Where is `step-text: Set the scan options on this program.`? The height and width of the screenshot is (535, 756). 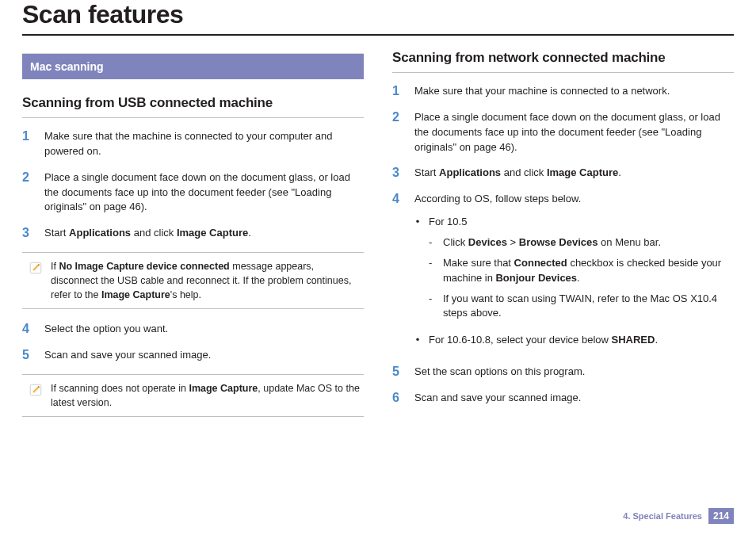 step-text: Set the scan options on this program. is located at coordinates (574, 373).